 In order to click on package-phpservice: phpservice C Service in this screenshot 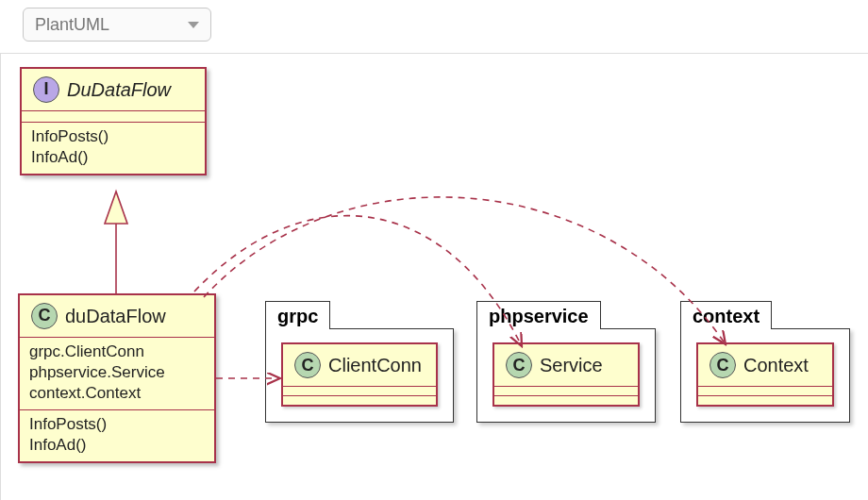, I will do `click(566, 362)`.